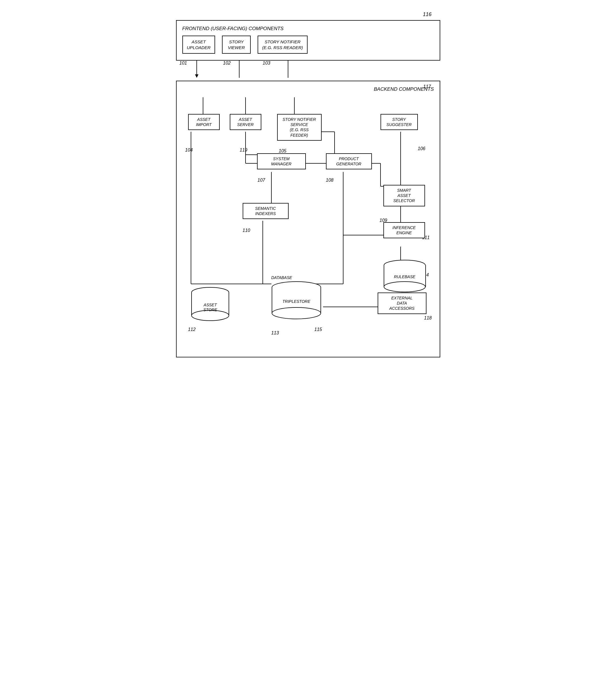 The image size is (616, 697). I want to click on ref-119: 119, so click(244, 150).